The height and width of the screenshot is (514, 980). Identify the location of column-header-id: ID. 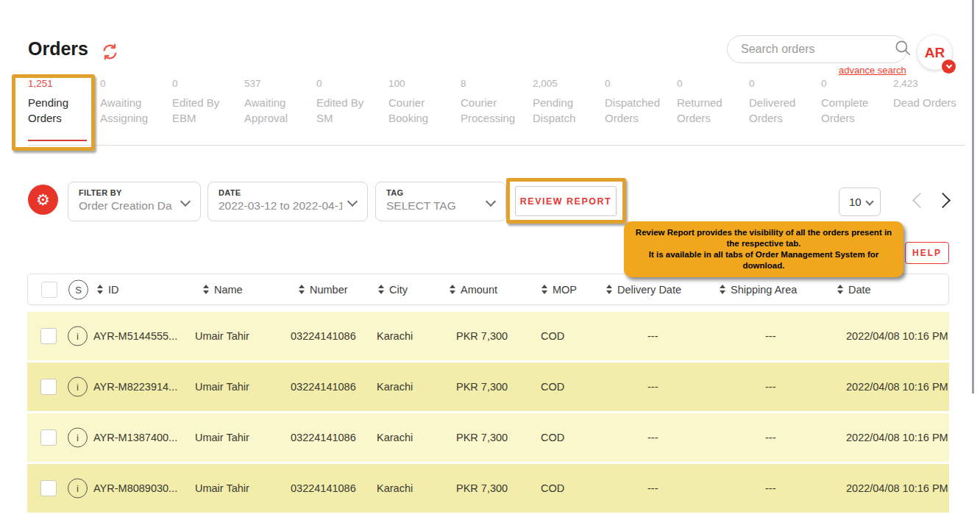
(108, 290).